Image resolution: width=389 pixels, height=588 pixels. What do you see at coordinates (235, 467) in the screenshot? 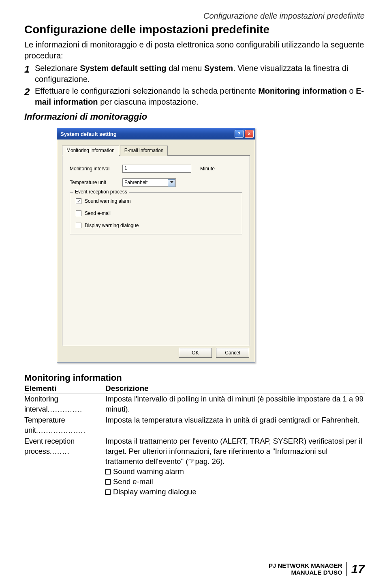
I see `desc-body: Imposta il trattamento per l'evento (ALE…` at bounding box center [235, 467].